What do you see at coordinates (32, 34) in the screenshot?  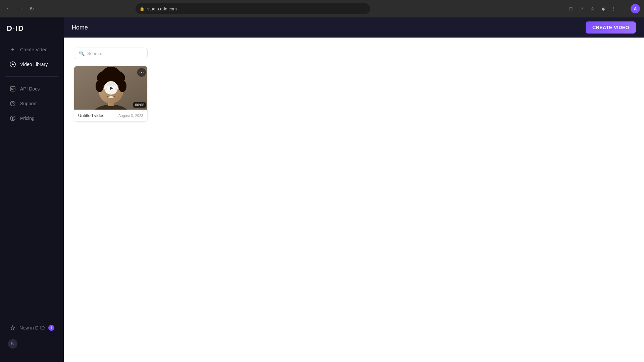 I see `logo: D·ID` at bounding box center [32, 34].